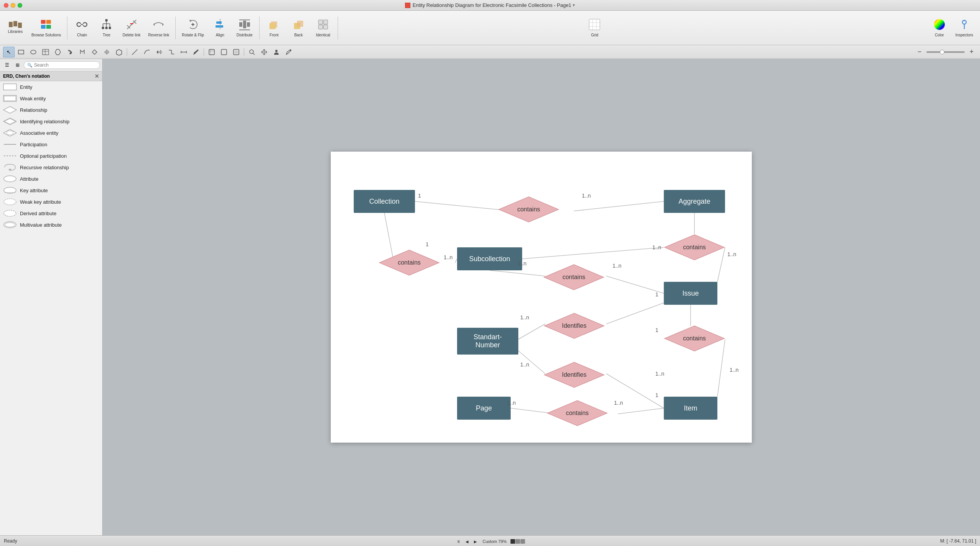  What do you see at coordinates (274, 25) in the screenshot?
I see `front-icon` at bounding box center [274, 25].